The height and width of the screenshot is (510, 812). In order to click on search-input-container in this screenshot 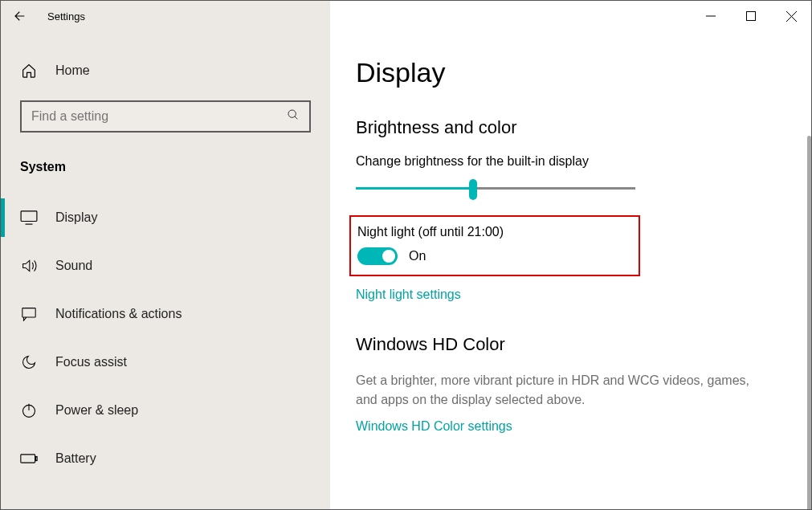, I will do `click(165, 116)`.